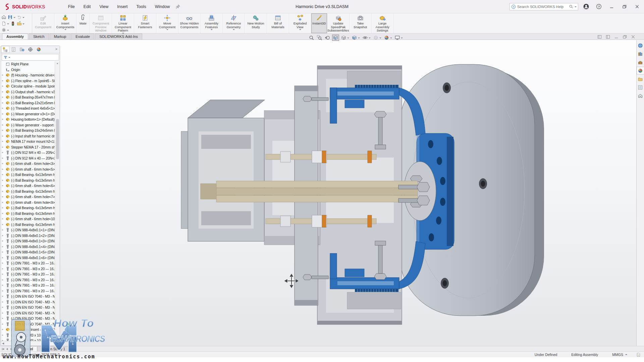 This screenshot has height=362, width=644. What do you see at coordinates (585, 355) in the screenshot?
I see `status-item: Editing Assembly` at bounding box center [585, 355].